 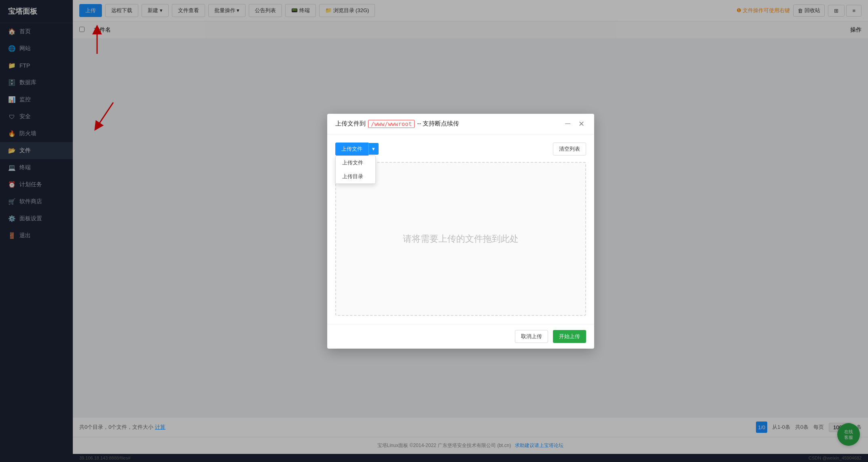 I want to click on upload-split-btn: 上传文件 ▾ 上传文件 上传目录, so click(x=357, y=149).